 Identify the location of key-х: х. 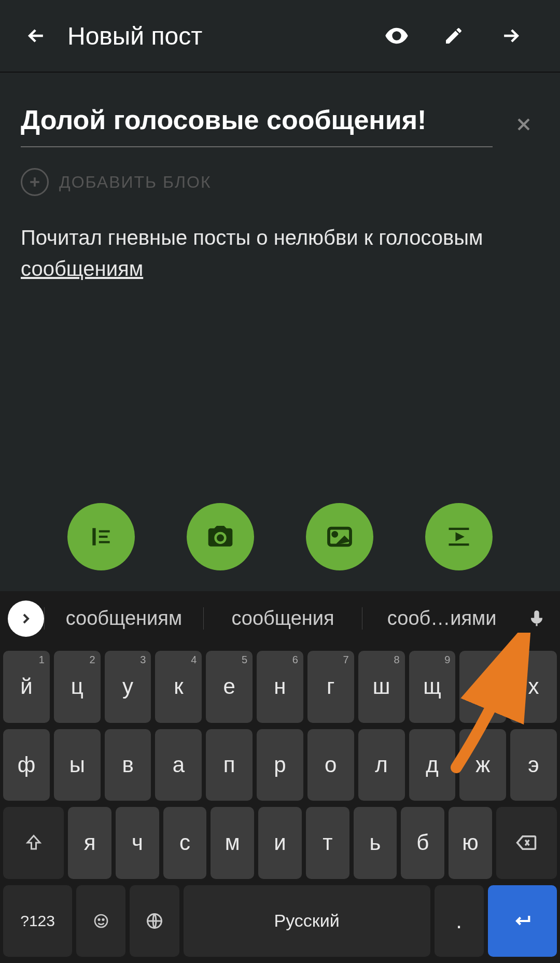
(534, 687).